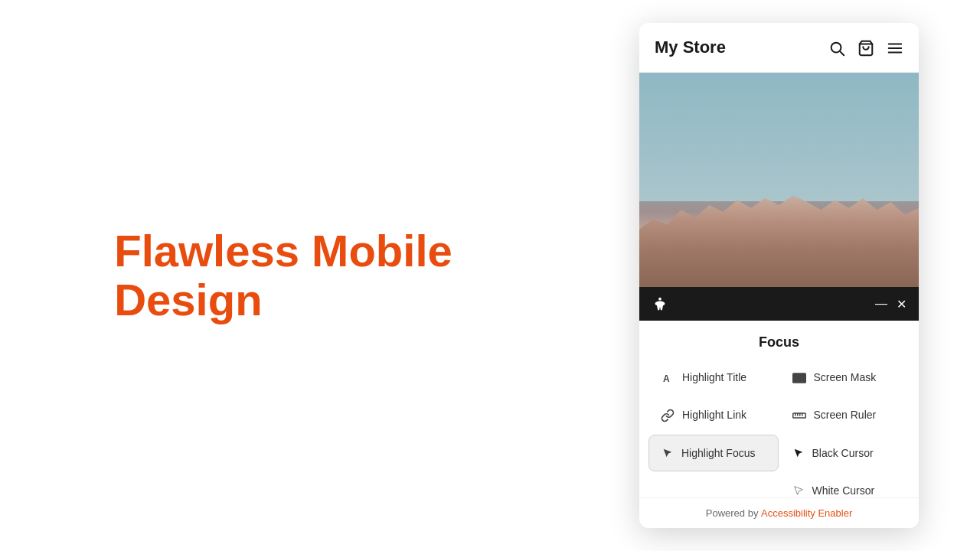  Describe the element at coordinates (283, 276) in the screenshot. I see `hero-title: Flawless Mobile Design` at that location.